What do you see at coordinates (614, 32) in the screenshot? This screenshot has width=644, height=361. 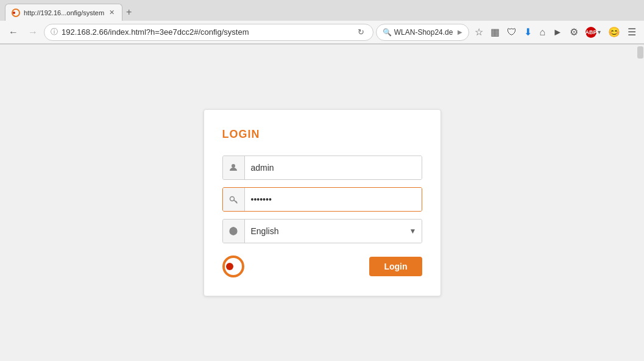 I see `profile-button: 😊` at bounding box center [614, 32].